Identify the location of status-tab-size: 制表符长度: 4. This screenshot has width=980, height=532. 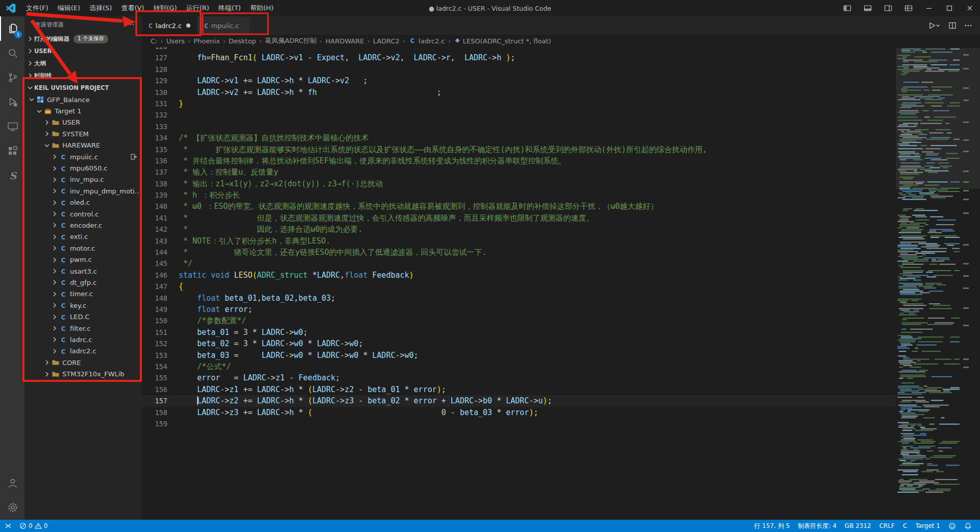
(817, 526).